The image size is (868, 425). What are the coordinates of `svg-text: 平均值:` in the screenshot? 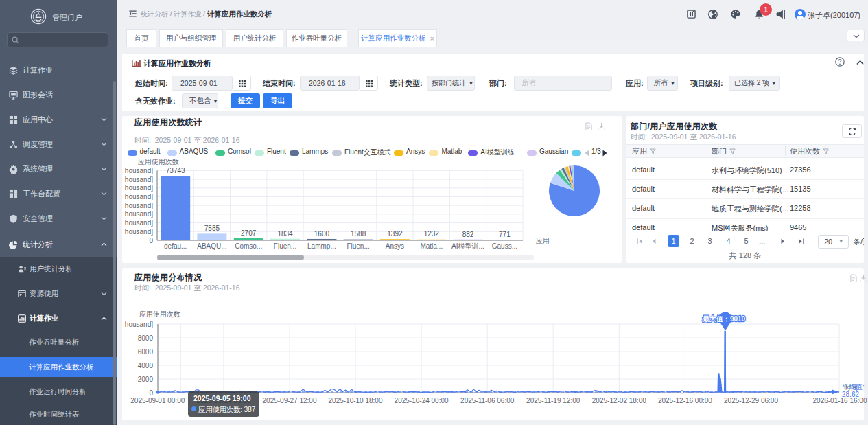 It's located at (854, 387).